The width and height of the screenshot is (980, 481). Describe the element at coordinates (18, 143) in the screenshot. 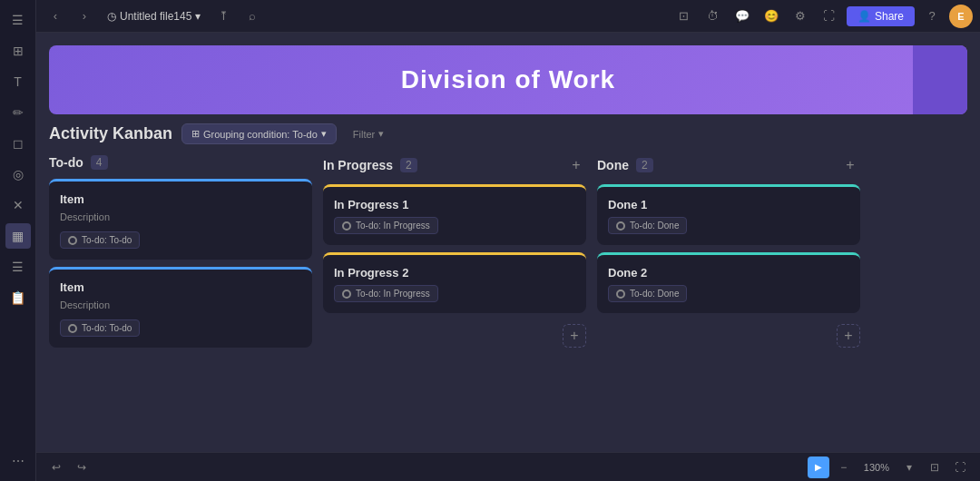

I see `sidebar-icon-shape: ◻` at that location.